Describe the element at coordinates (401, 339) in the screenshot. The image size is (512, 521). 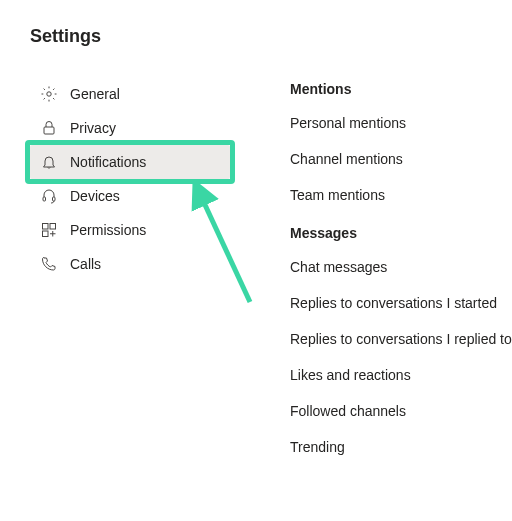
I see `option-replies-replied: Replies to conversations I replied to` at that location.